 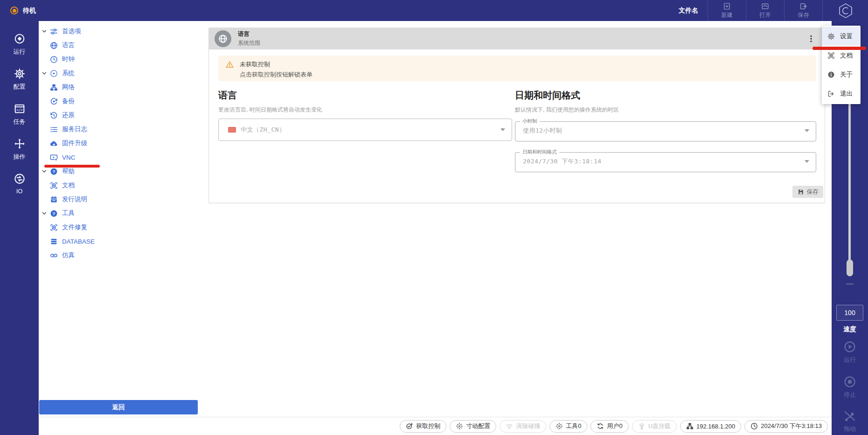 I want to click on sidebar-item-tools: ? 工具, so click(x=121, y=213).